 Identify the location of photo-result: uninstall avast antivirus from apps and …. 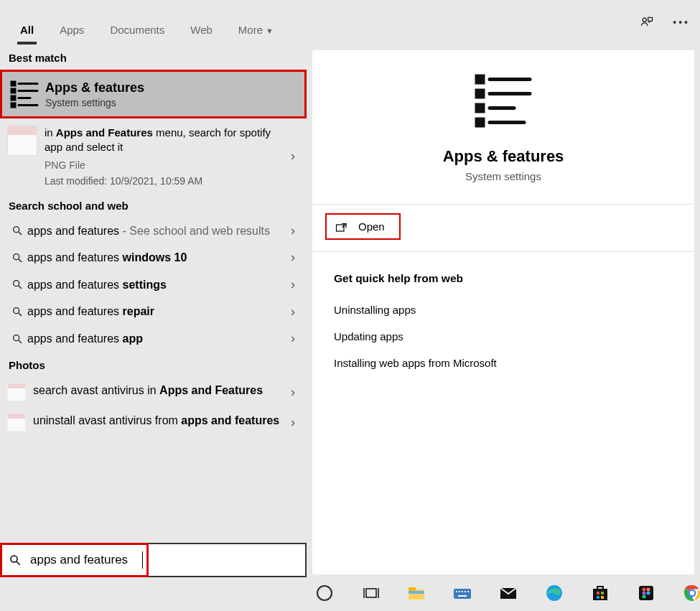
(154, 422).